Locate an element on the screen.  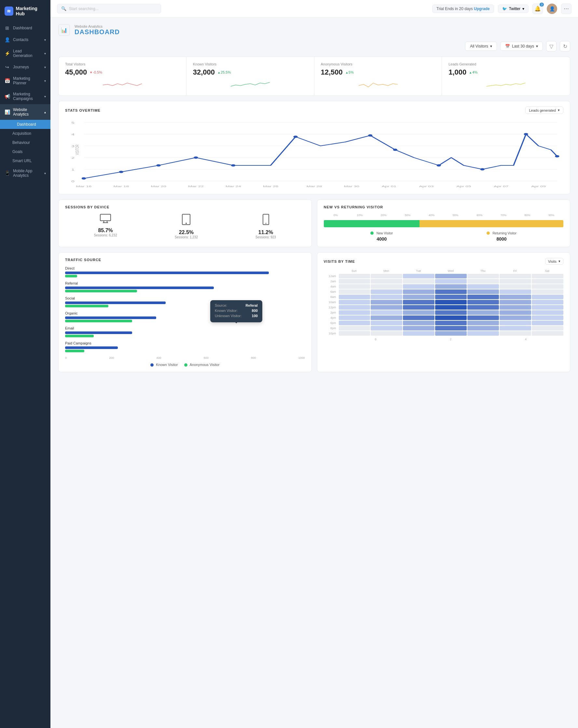
sidebar-item-dashboard: ⊞ Dashboard is located at coordinates (25, 28).